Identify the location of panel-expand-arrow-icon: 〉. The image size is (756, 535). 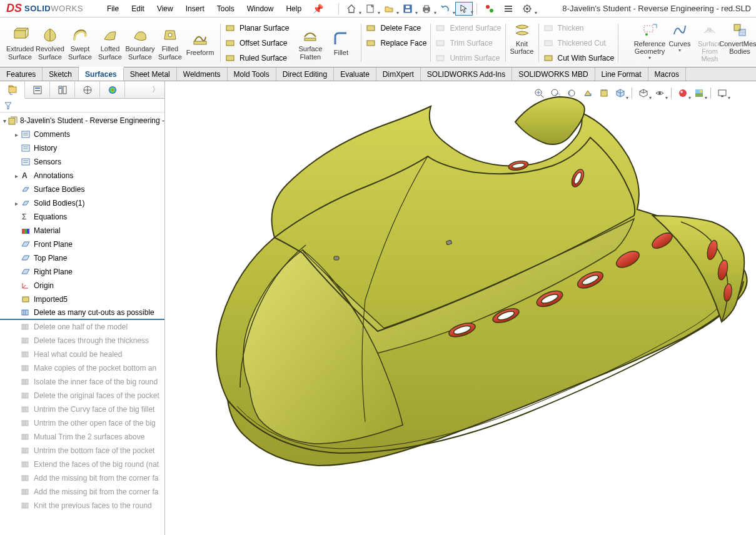
(156, 90).